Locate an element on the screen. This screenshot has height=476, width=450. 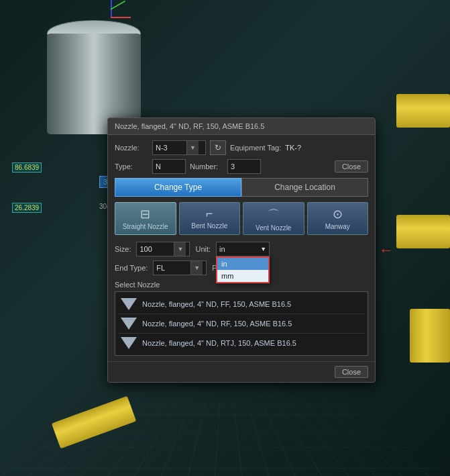
dialog-title: Nozzle, flanged, 4" ND, RF, 150, ASME B1… is located at coordinates (241, 126).